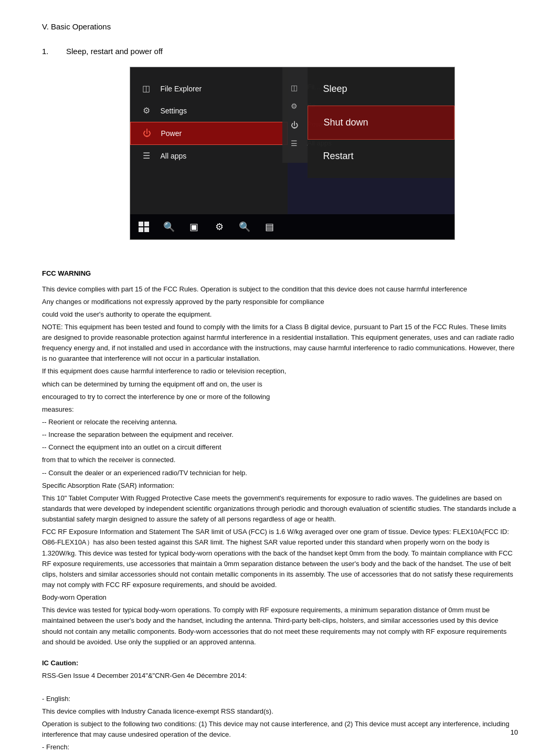  I want to click on subsection-title: Sleep, restart and power off, so click(292, 51).